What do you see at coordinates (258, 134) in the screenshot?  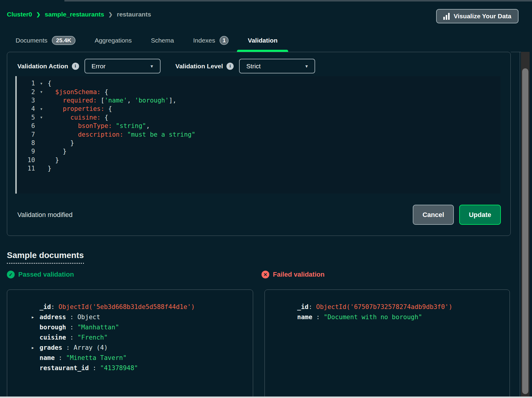 I see `code-line: 7 description: "must be a string"` at bounding box center [258, 134].